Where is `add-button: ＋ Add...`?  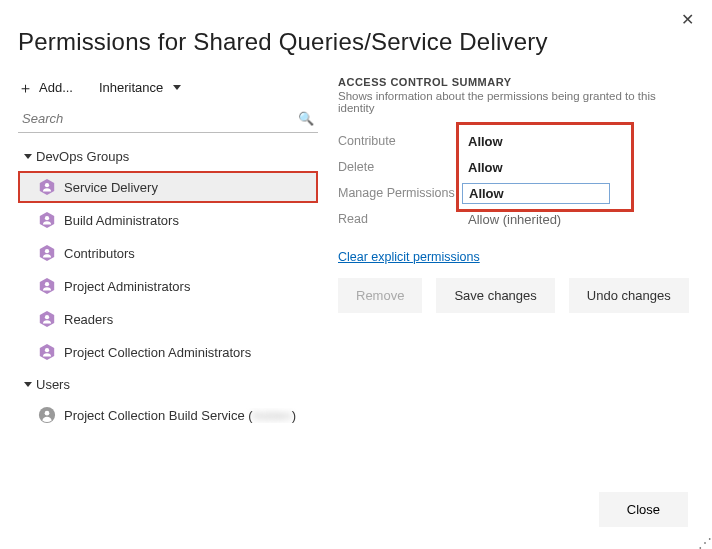
add-button: ＋ Add... is located at coordinates (46, 88).